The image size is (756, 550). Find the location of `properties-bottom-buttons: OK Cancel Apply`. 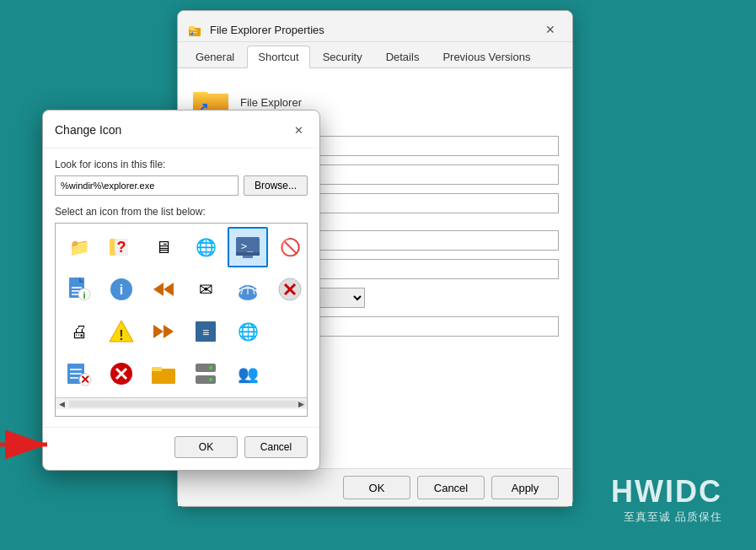

properties-bottom-buttons: OK Cancel Apply is located at coordinates (375, 488).